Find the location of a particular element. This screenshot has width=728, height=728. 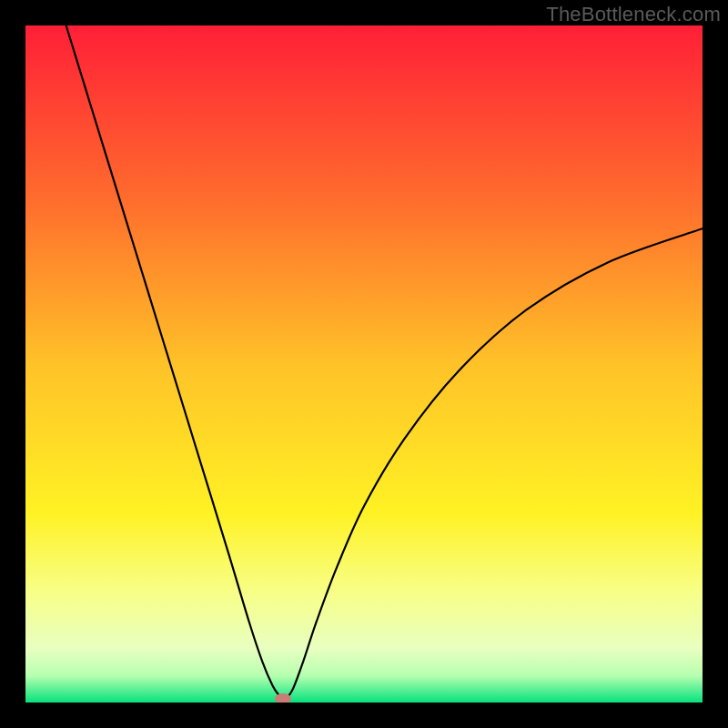

minimum-marker is located at coordinates (283, 698).